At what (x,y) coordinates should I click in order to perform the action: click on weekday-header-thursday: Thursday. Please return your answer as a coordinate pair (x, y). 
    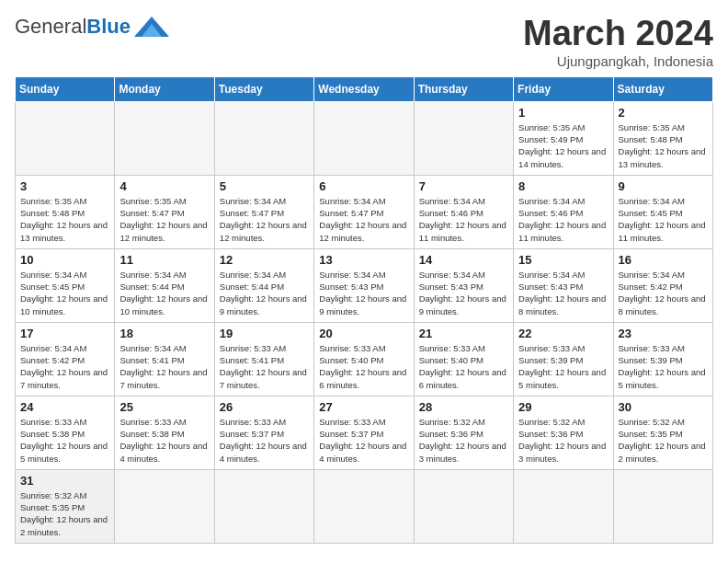
    Looking at the image, I should click on (463, 88).